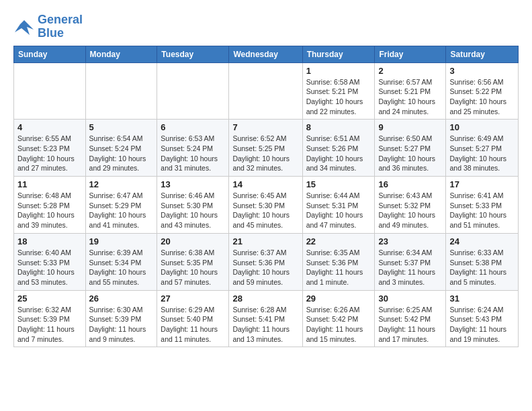  Describe the element at coordinates (339, 153) in the screenshot. I see `day-detail: Sunrise: 6:51 AM Sunset: 5:26 PM Dayligh…` at that location.